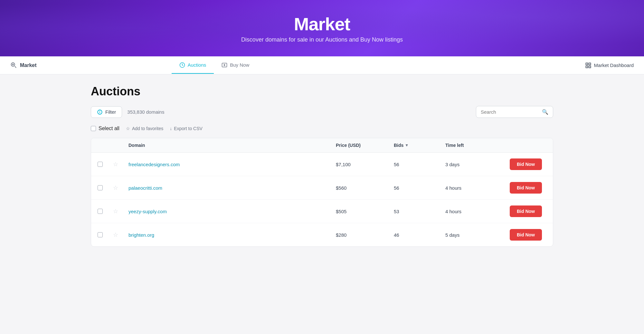 Image resolution: width=644 pixels, height=334 pixels. Describe the element at coordinates (227, 235) in the screenshot. I see `row-domain: brighten.org` at that location.